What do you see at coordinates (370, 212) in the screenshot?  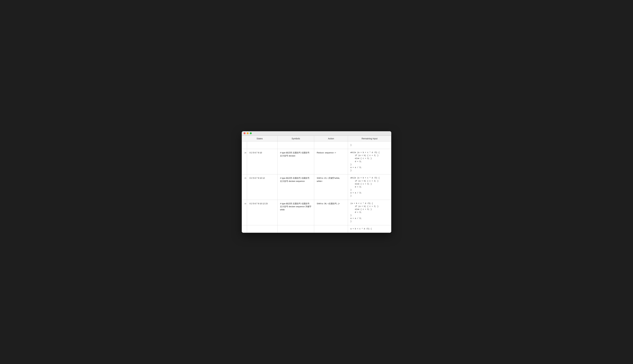 I see `remaining-cell: (a + b < c * d /3) { if (a < b) { c = 2;…` at bounding box center [370, 212].